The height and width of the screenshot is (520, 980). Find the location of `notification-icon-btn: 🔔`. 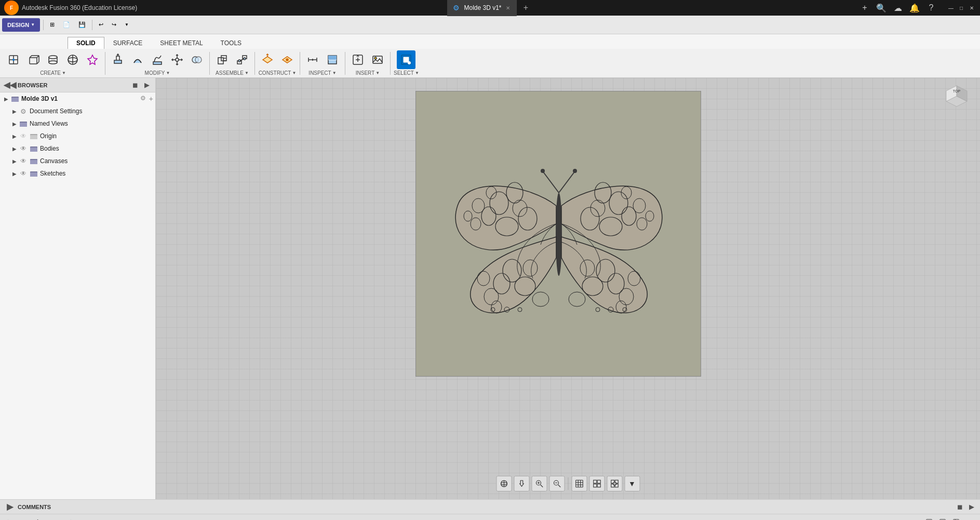

notification-icon-btn: 🔔 is located at coordinates (915, 8).